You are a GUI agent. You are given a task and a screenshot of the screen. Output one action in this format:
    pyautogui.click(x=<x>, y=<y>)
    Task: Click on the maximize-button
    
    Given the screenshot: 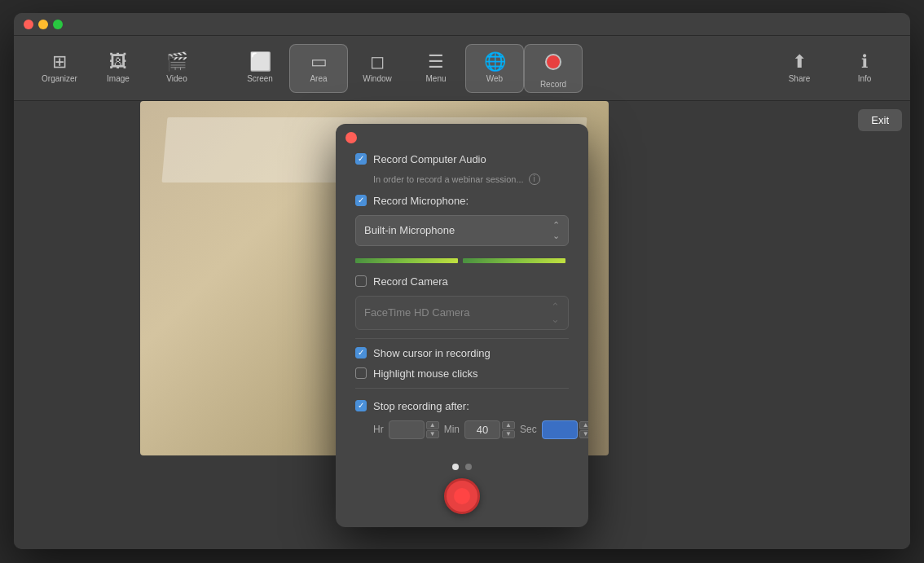 What is the action you would take?
    pyautogui.click(x=58, y=24)
    